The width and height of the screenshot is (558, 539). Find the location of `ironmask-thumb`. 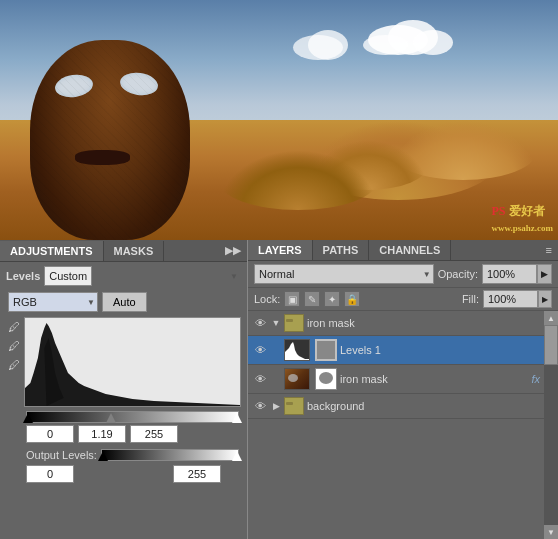

ironmask-thumb is located at coordinates (297, 379).